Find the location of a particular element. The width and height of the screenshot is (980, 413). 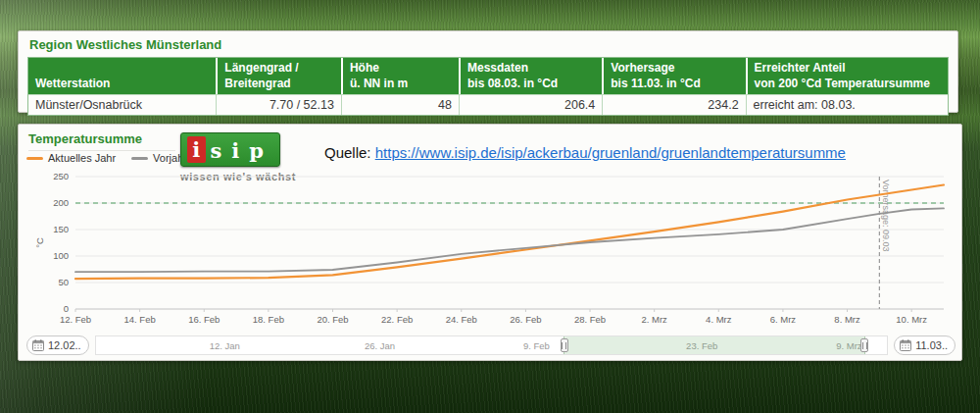

svg-text: 0 is located at coordinates (67, 308).